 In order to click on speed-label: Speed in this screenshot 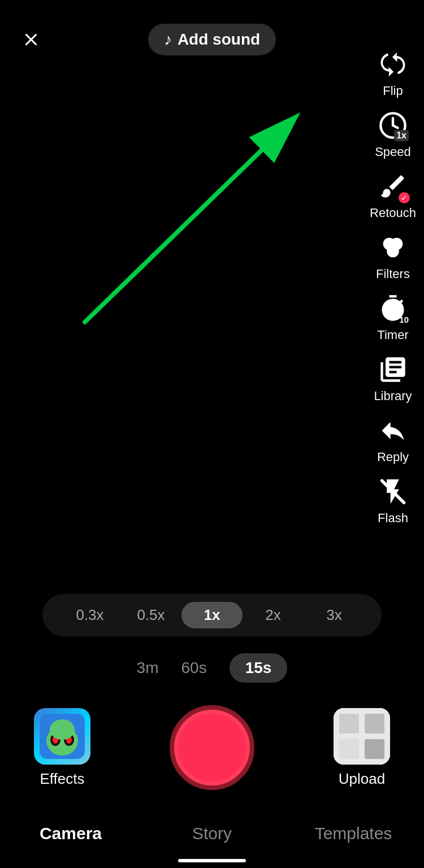, I will do `click(393, 152)`.